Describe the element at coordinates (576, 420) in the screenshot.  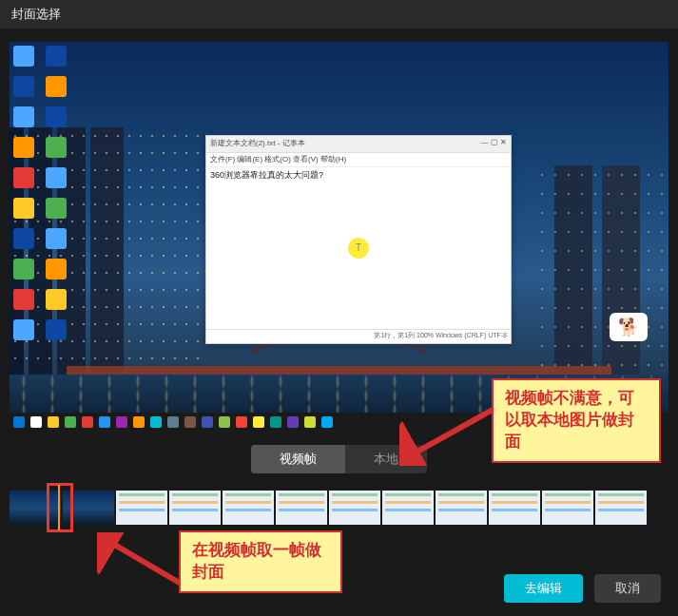
I see `annotation-local-tip: 视频帧不满意，可以取本地图片做封面` at that location.